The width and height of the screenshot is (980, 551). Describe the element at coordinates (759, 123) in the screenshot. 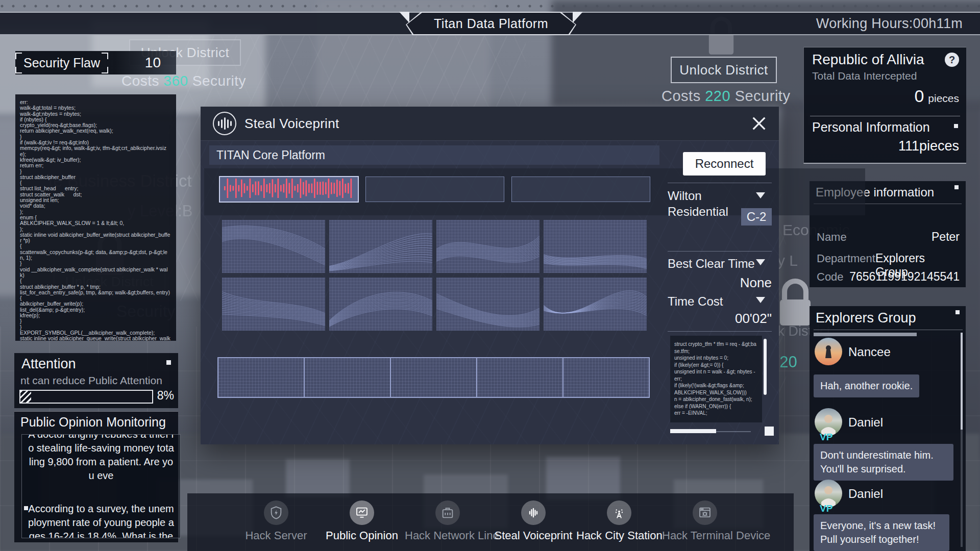

I see `close-icon` at that location.